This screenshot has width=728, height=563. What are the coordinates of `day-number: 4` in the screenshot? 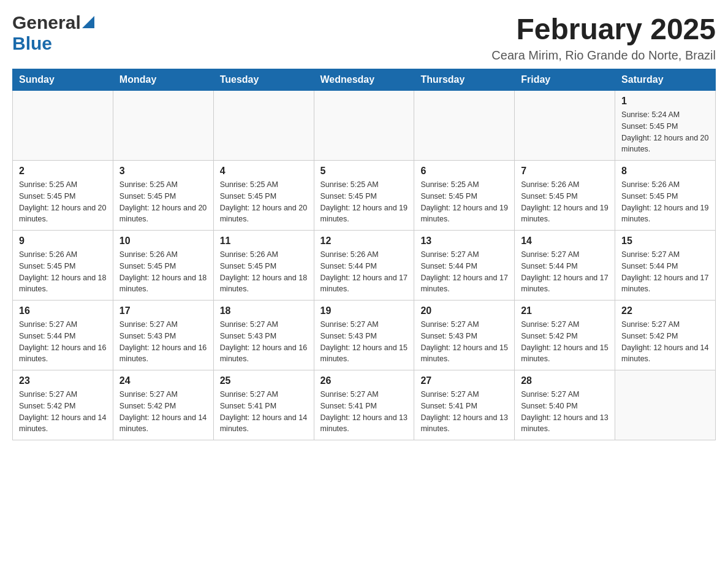 It's located at (264, 171).